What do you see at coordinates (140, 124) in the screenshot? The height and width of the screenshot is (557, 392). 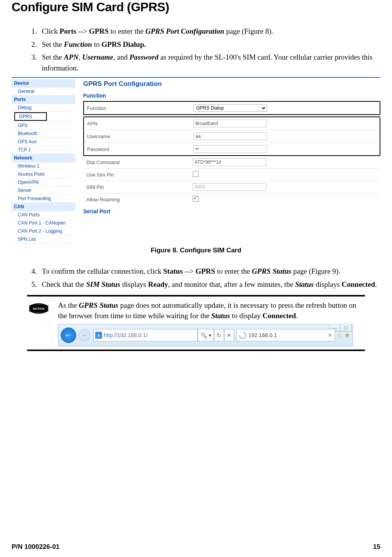 I see `field-label: APN` at bounding box center [140, 124].